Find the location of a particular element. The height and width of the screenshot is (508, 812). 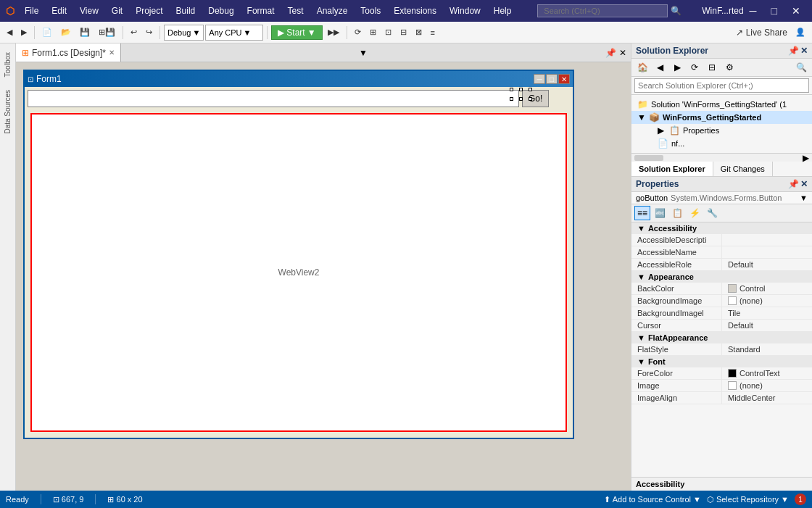

object-dropdown-arrow: ▼ is located at coordinates (803, 198).